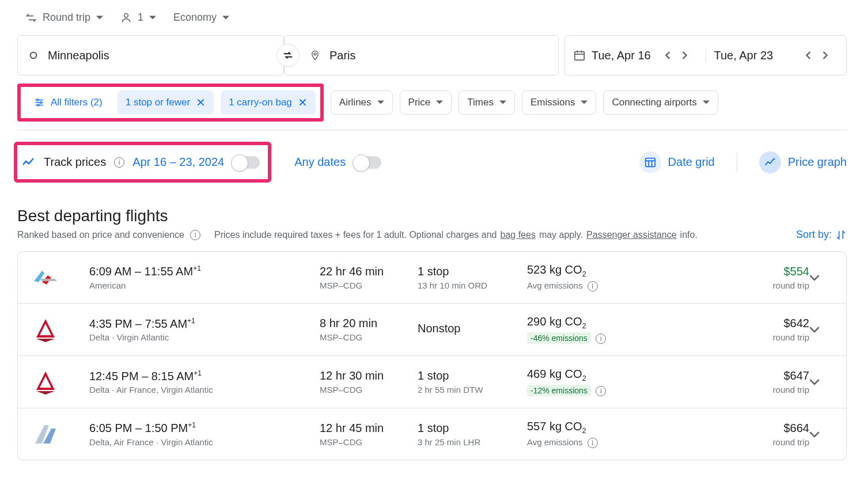  I want to click on filter-price: Price, so click(426, 103).